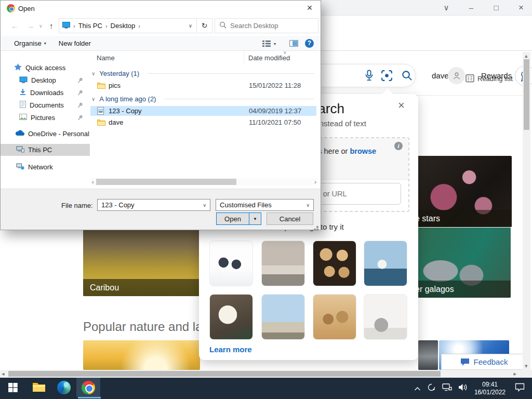  Describe the element at coordinates (43, 117) in the screenshot. I see `sidebar-label: Pictures` at that location.